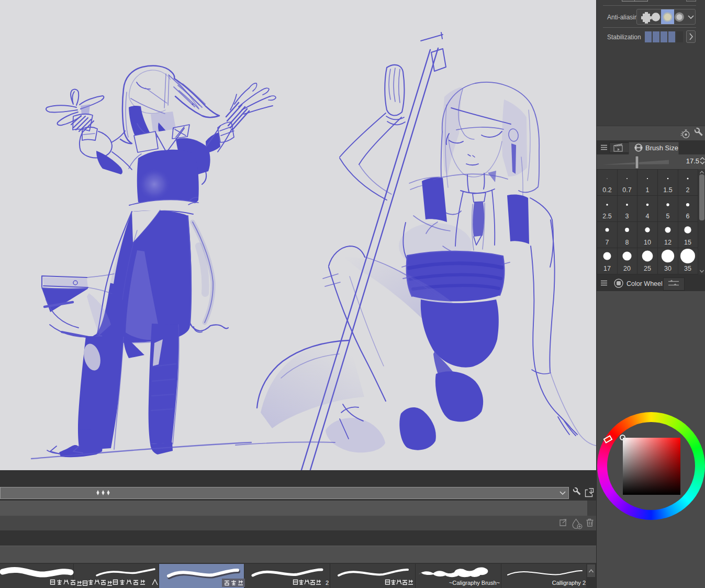 This screenshot has width=705, height=588. What do you see at coordinates (693, 161) in the screenshot?
I see `svg-text: 17.5` at bounding box center [693, 161].